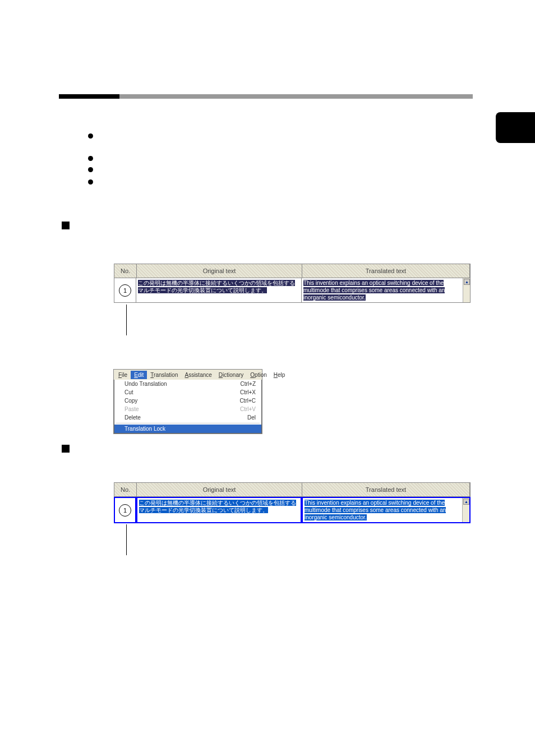 Image resolution: width=535 pixels, height=756 pixels. Describe the element at coordinates (146, 384) in the screenshot. I see `menu-label: Undo Translation` at that location.